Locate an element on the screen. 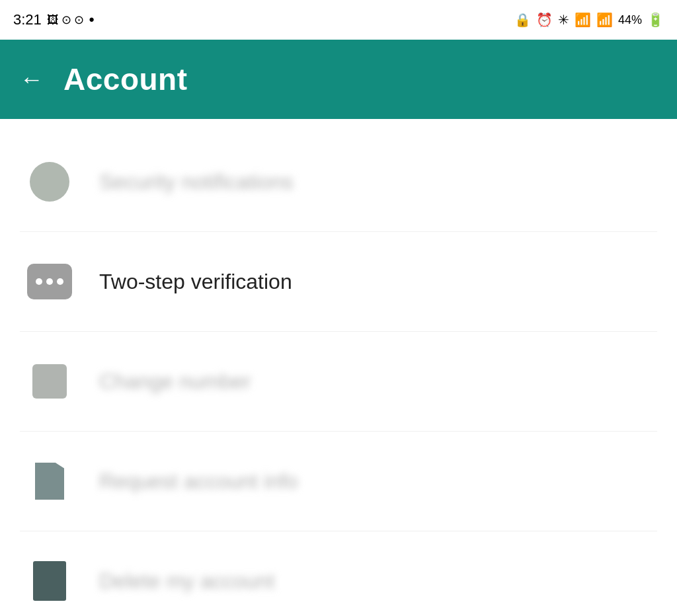  request-account-info-label: Request account info is located at coordinates (198, 481).